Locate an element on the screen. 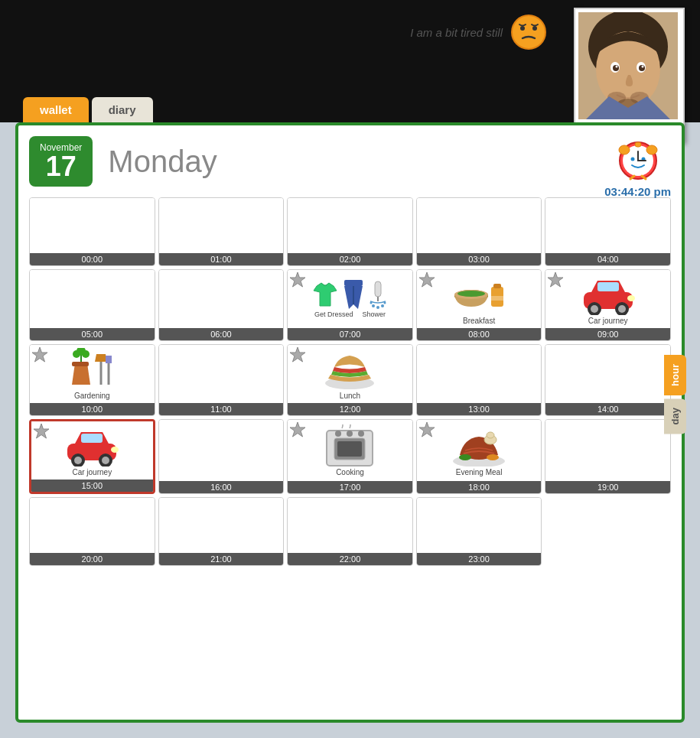 Image resolution: width=700 pixels, height=738 pixels. time-label: 06:00 is located at coordinates (222, 334).